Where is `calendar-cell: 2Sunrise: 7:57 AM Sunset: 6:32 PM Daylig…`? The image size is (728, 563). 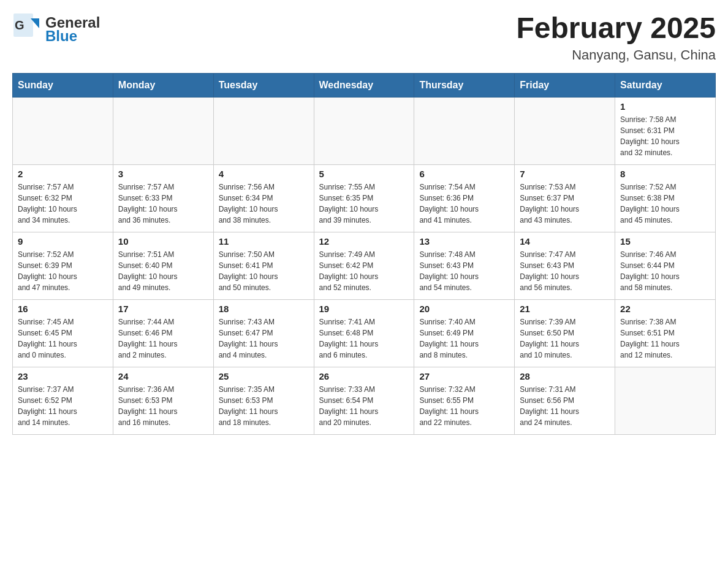
calendar-cell: 2Sunrise: 7:57 AM Sunset: 6:32 PM Daylig… is located at coordinates (63, 198).